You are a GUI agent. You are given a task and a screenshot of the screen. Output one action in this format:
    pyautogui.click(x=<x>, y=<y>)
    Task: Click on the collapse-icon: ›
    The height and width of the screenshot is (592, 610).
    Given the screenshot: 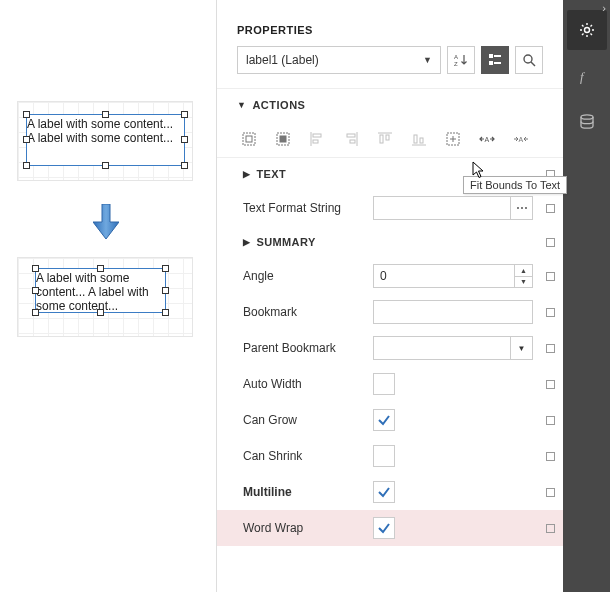 What is the action you would take?
    pyautogui.click(x=604, y=8)
    